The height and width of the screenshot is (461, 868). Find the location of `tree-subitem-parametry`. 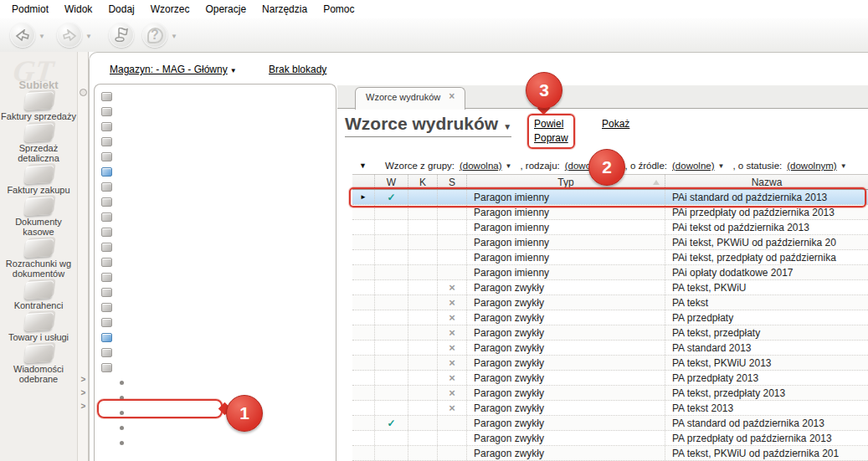

tree-subitem-parametry is located at coordinates (215, 382).